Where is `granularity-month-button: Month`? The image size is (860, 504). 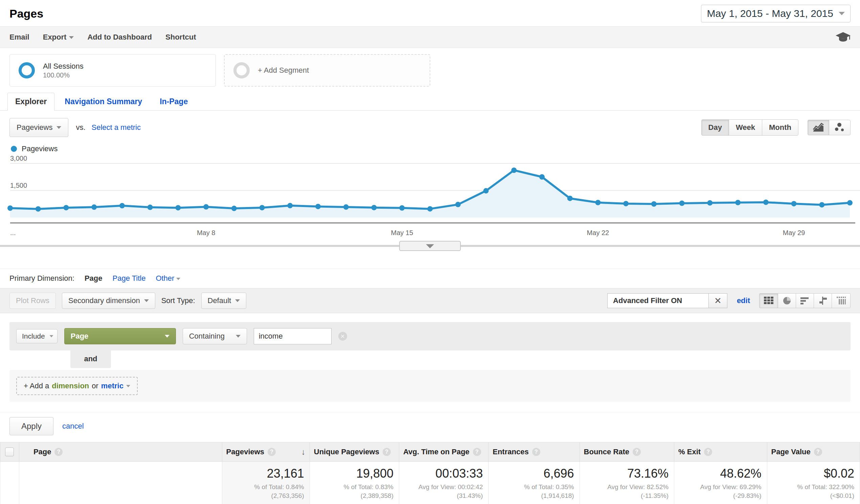 granularity-month-button: Month is located at coordinates (780, 128).